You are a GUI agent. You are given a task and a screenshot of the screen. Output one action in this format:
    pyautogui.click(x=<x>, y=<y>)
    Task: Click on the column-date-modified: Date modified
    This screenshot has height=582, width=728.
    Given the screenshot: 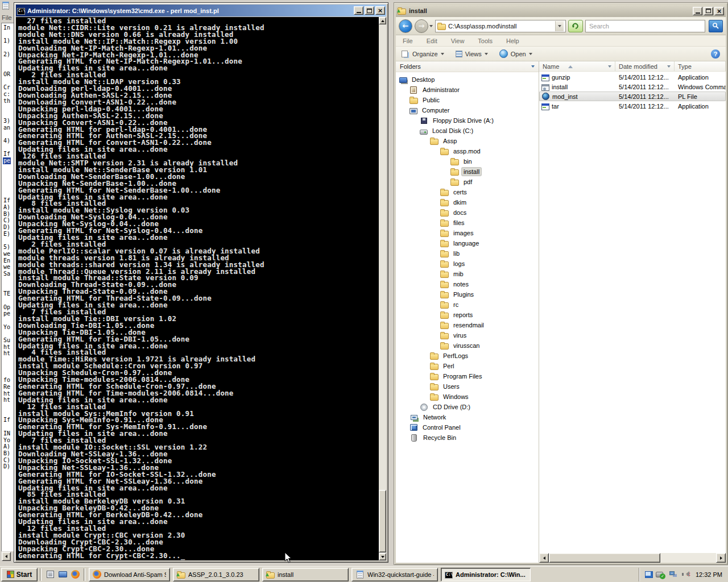 What is the action you would take?
    pyautogui.click(x=645, y=66)
    